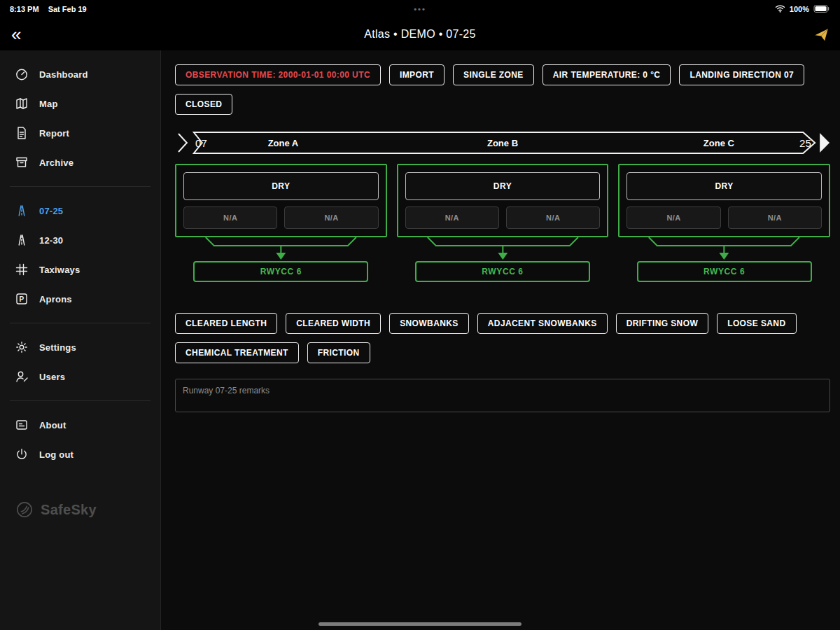  I want to click on adjacent-snowbanks-button: ADJACENT SNOWBANKS, so click(542, 323).